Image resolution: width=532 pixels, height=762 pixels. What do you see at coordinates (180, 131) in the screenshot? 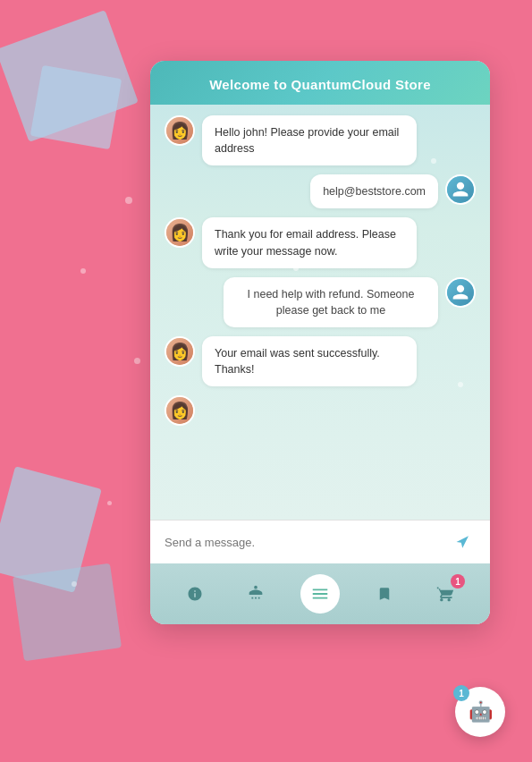
I see `bot-avatar-1: 👩` at bounding box center [180, 131].